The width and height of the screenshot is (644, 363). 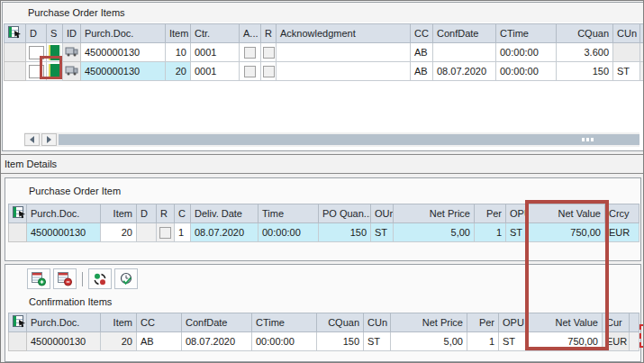 What do you see at coordinates (126, 279) in the screenshot?
I see `check-deadline-button` at bounding box center [126, 279].